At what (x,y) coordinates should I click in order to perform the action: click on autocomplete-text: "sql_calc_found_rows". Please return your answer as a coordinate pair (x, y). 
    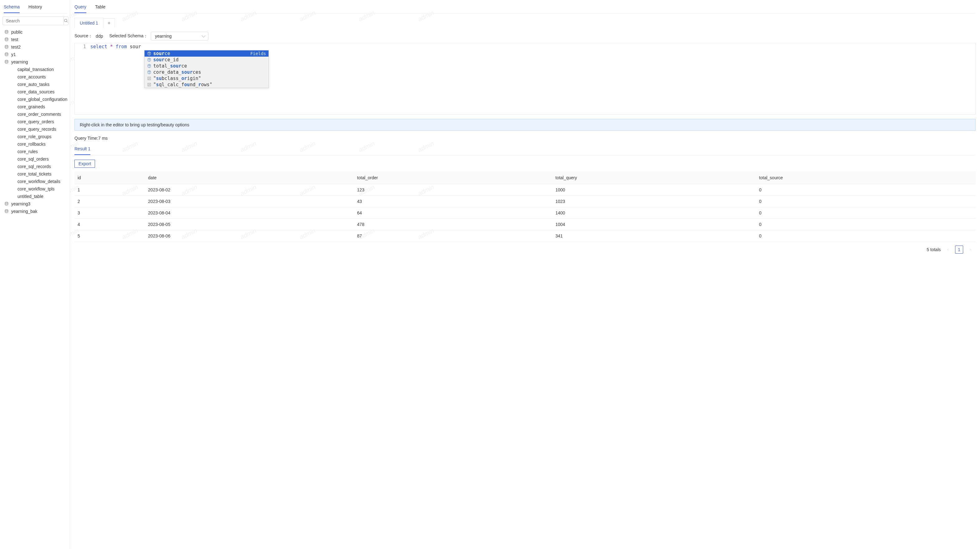
    Looking at the image, I should click on (183, 84).